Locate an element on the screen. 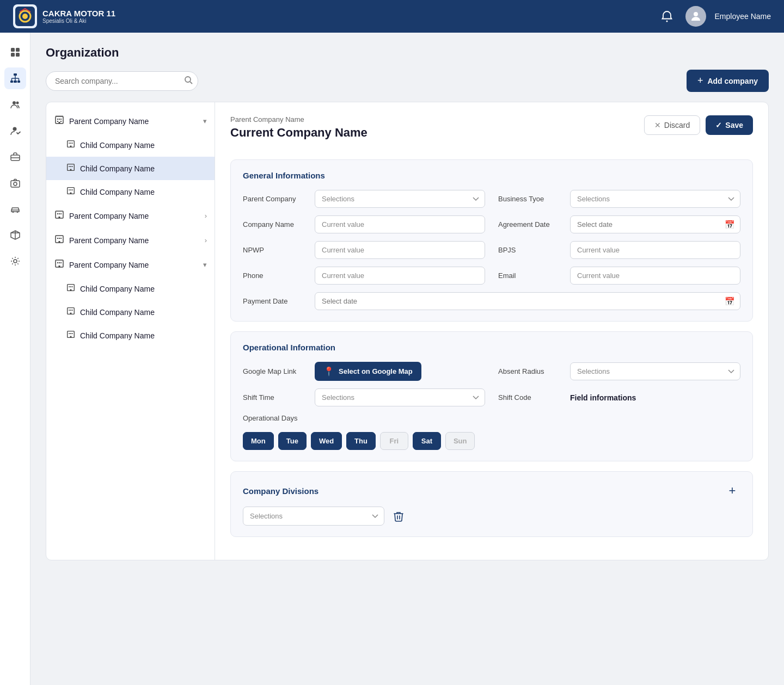 This screenshot has width=784, height=685. day-thu-button: Thu is located at coordinates (361, 441).